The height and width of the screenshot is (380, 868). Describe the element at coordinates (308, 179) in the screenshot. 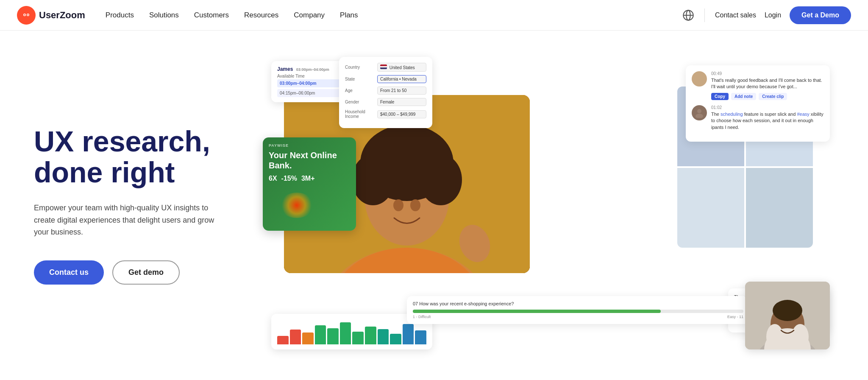

I see `heatmap-stat-3: 3M+` at that location.